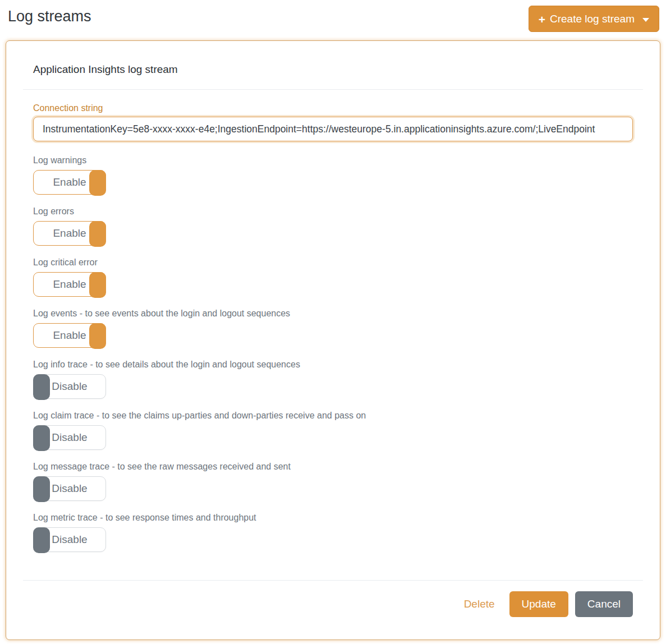 This screenshot has width=666, height=644. Describe the element at coordinates (49, 17) in the screenshot. I see `page-title: Log streams` at that location.